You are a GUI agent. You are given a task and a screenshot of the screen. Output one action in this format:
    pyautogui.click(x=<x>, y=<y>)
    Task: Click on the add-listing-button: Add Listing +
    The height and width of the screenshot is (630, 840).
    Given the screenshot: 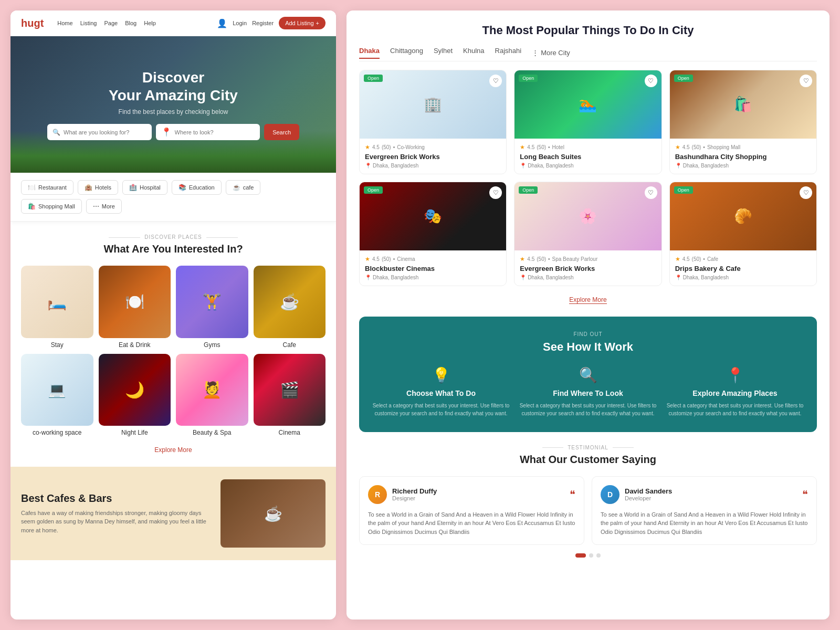 What is the action you would take?
    pyautogui.click(x=302, y=23)
    